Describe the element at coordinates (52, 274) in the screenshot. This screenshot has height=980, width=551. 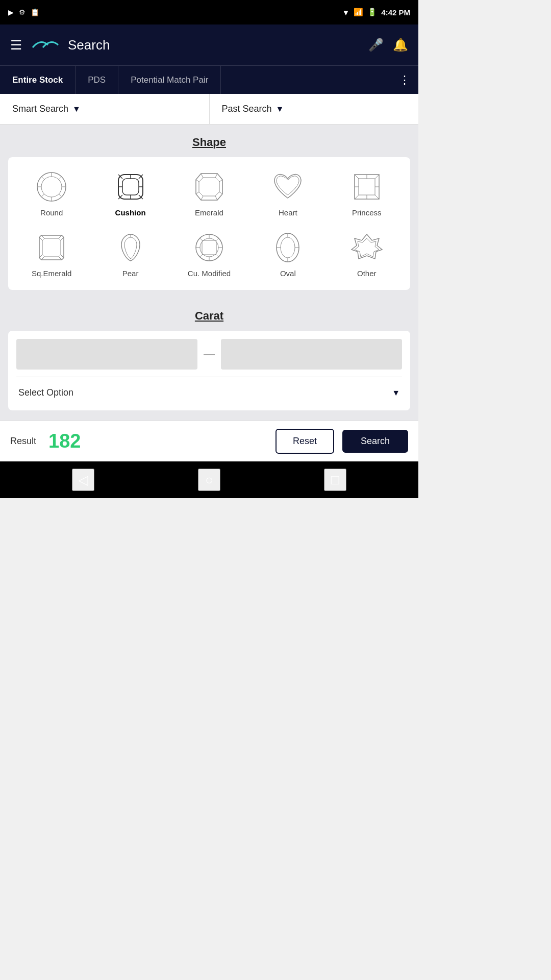
I see `sq-emerald-label: Sq.Emerald` at that location.